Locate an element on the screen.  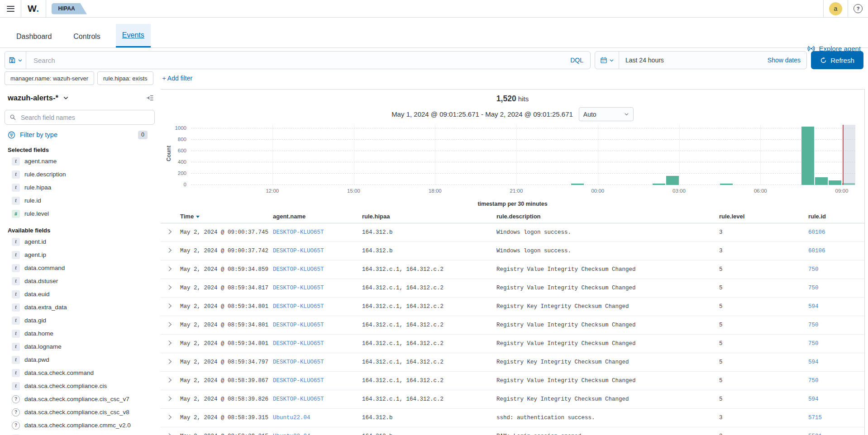
field-item: tdata.euid is located at coordinates (80, 294).